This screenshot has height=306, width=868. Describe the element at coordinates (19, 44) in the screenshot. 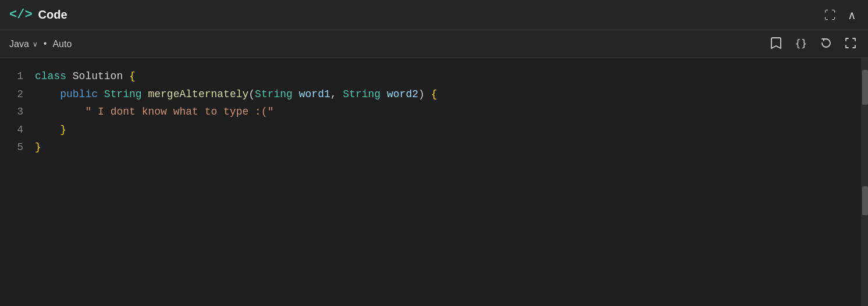

I see `language-label: Java` at that location.